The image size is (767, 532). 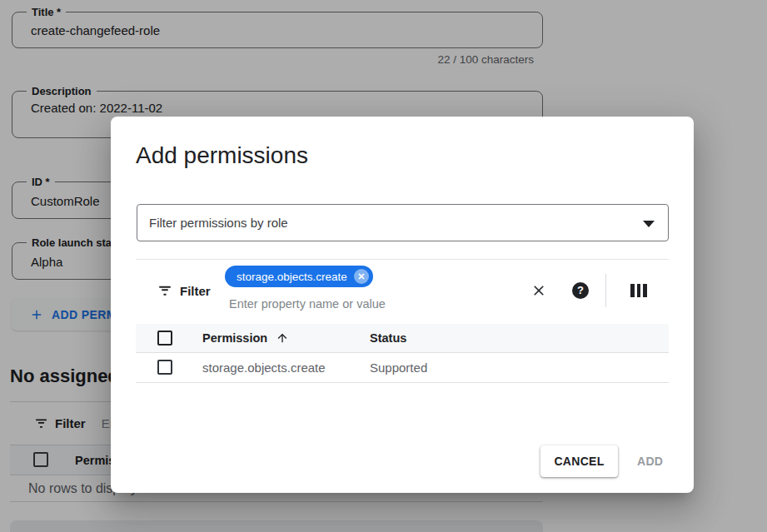 I want to click on filter-chip: storage.objects.create ✕, so click(x=299, y=276).